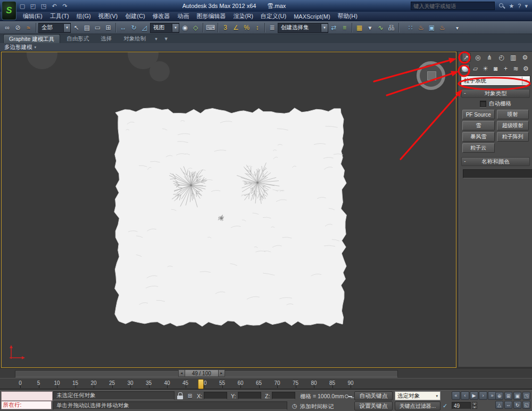 This screenshot has width=532, height=411. I want to click on next-frame-arrow-icon: ►, so click(221, 373).